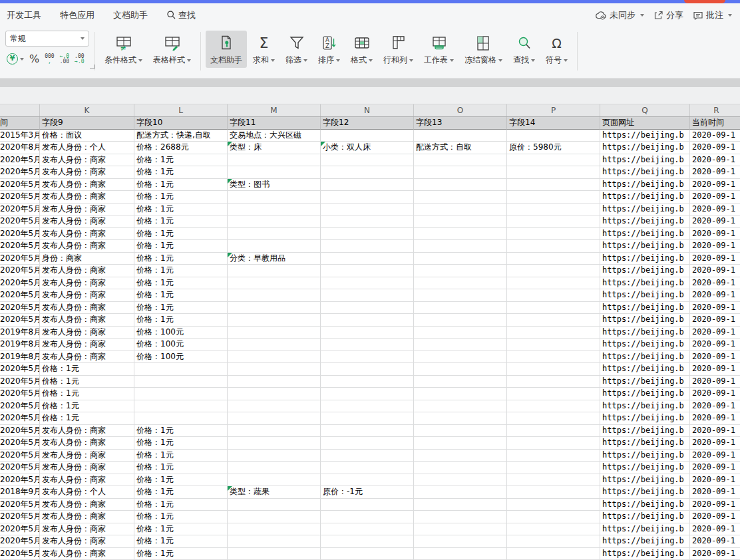  What do you see at coordinates (274, 185) in the screenshot?
I see `cell: 类型：图书` at bounding box center [274, 185].